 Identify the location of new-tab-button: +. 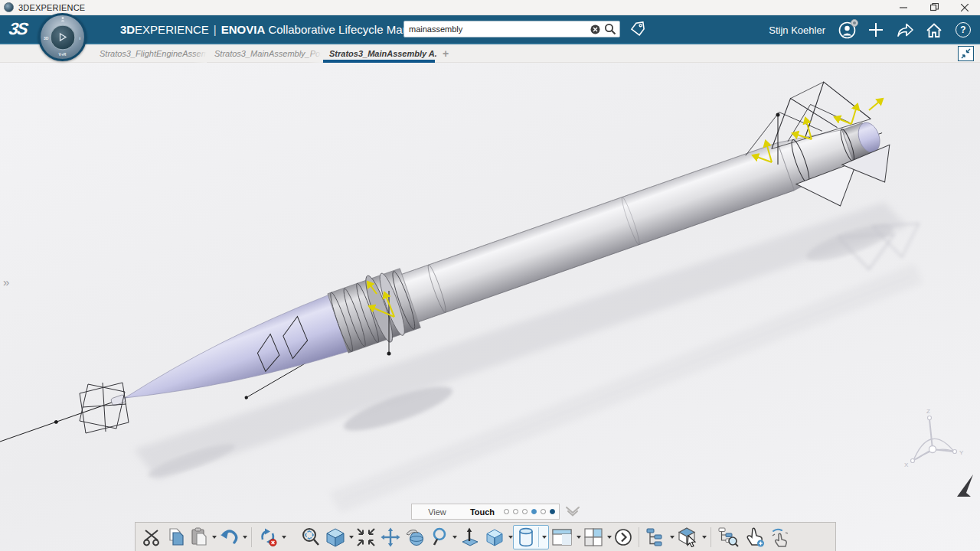
(446, 54).